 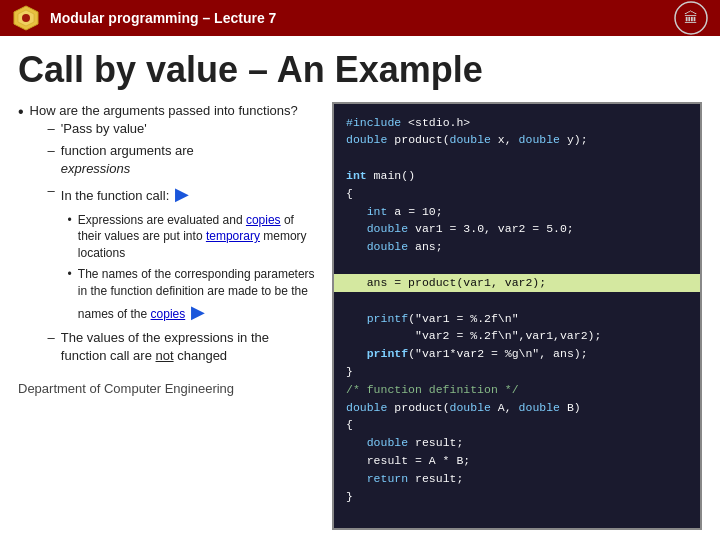 I want to click on sub-sub-item-2: • The names of the corresponding paramet…, so click(x=193, y=296).